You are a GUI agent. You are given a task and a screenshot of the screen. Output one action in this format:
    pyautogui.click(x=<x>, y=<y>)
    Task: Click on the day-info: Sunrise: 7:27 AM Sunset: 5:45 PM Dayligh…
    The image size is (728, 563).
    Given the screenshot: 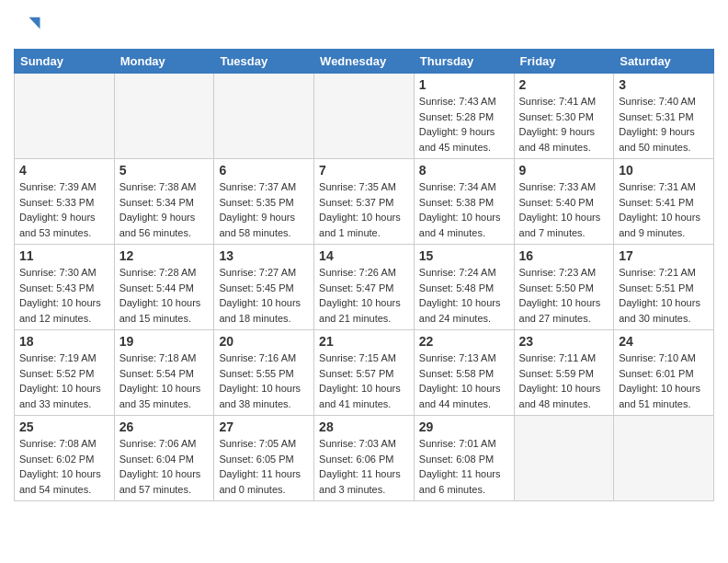 What is the action you would take?
    pyautogui.click(x=264, y=295)
    